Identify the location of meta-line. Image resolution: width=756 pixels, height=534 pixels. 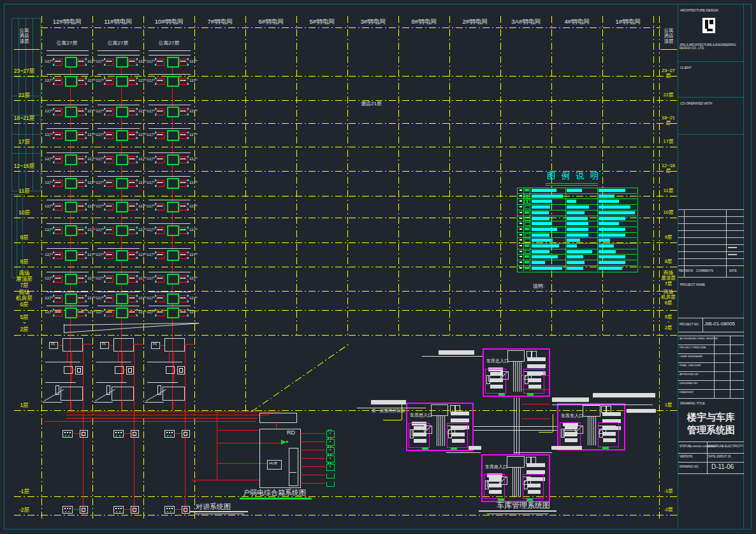
(711, 441).